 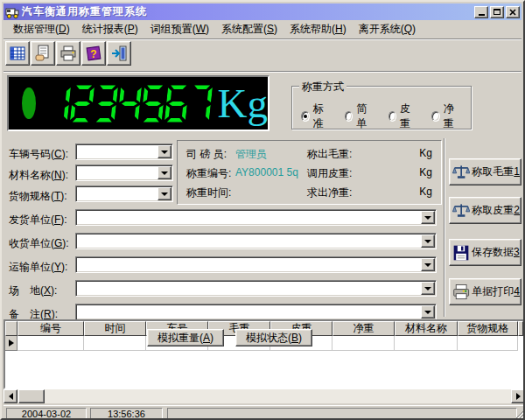 What do you see at coordinates (513, 12) in the screenshot?
I see `close-icon` at bounding box center [513, 12].